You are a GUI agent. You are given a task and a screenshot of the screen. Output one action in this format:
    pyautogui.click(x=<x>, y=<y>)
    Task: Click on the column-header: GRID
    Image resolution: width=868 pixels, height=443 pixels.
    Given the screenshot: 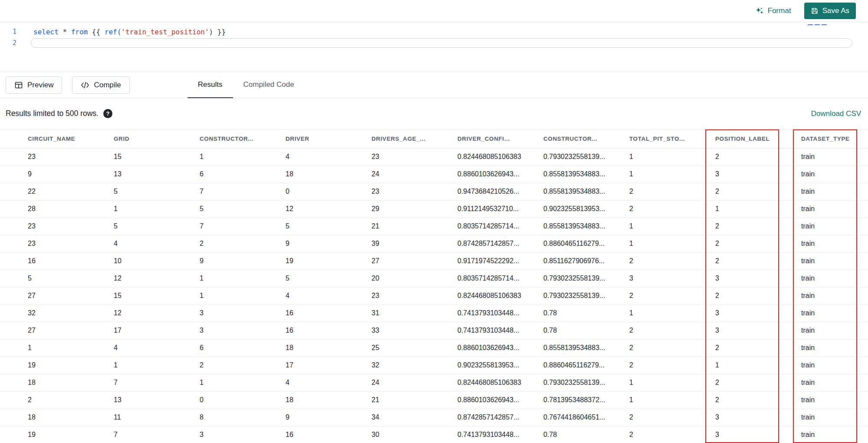 What is the action you would take?
    pyautogui.click(x=157, y=139)
    